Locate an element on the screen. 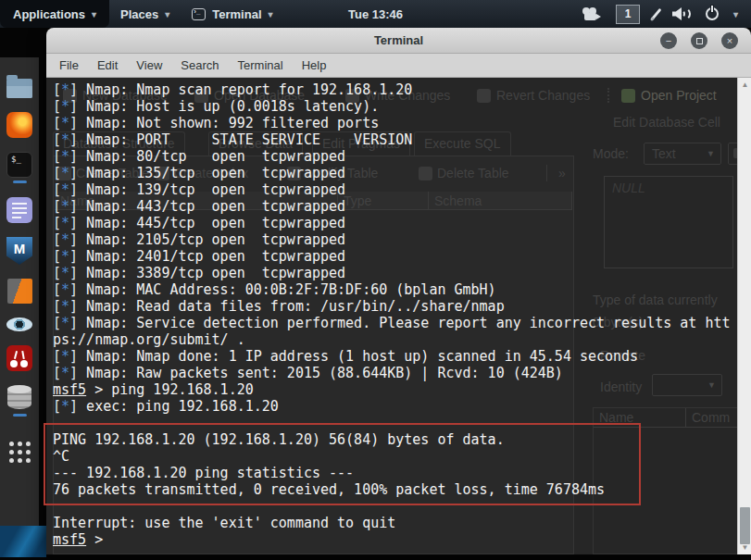 The width and height of the screenshot is (751, 560). applications-label: Applications is located at coordinates (49, 15).